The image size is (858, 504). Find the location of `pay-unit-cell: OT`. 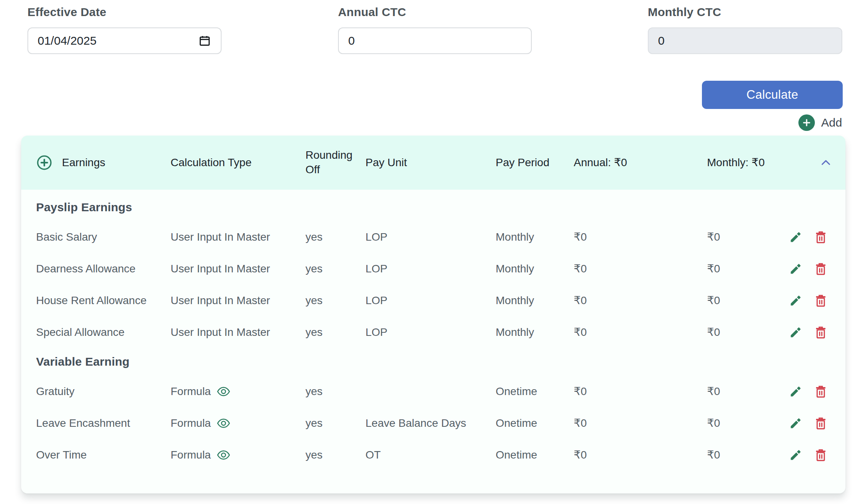

pay-unit-cell: OT is located at coordinates (431, 455).